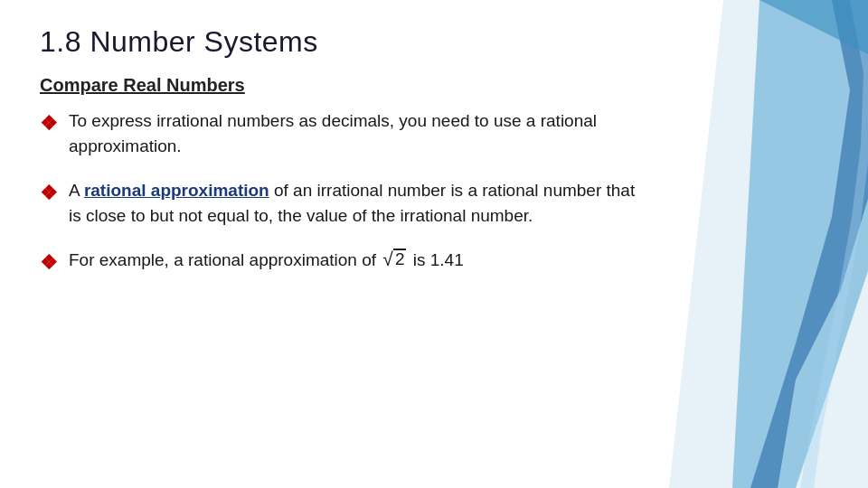 This screenshot has height=488, width=868. What do you see at coordinates (358, 134) in the screenshot?
I see `bullet-text-1: To express irrational numbers as decimal…` at bounding box center [358, 134].